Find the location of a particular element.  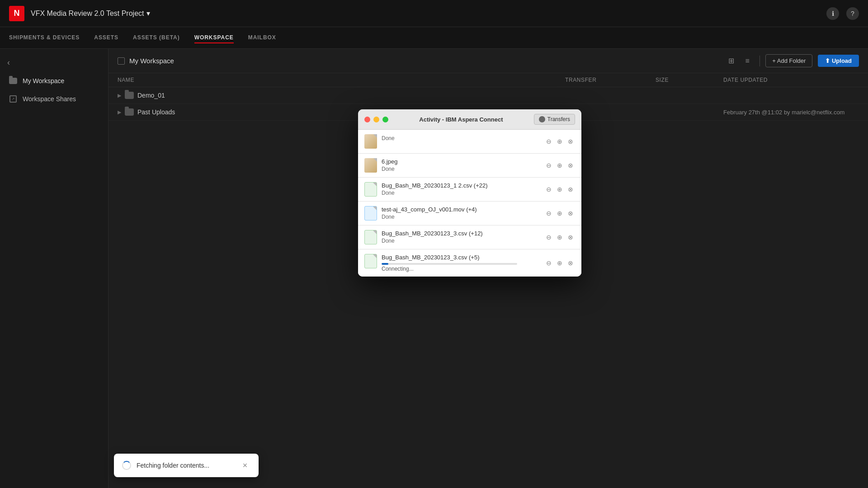

transfer-progress-bar is located at coordinates (385, 264).